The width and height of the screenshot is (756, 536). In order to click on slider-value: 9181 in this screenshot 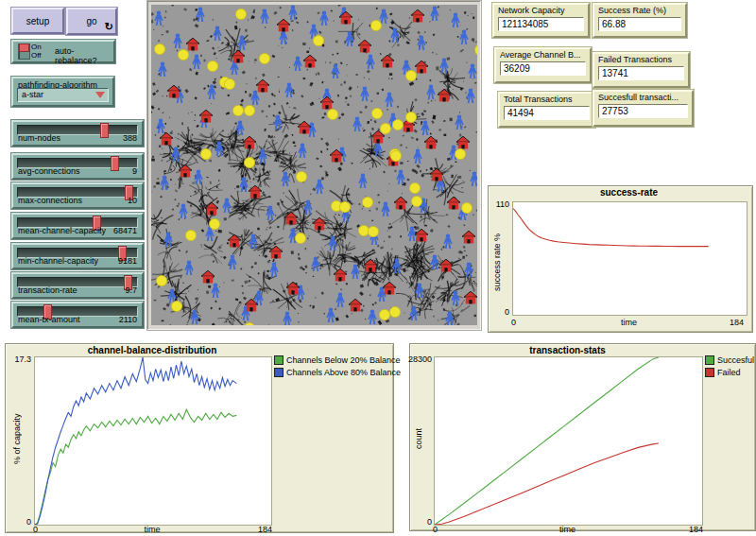, I will do `click(128, 261)`.